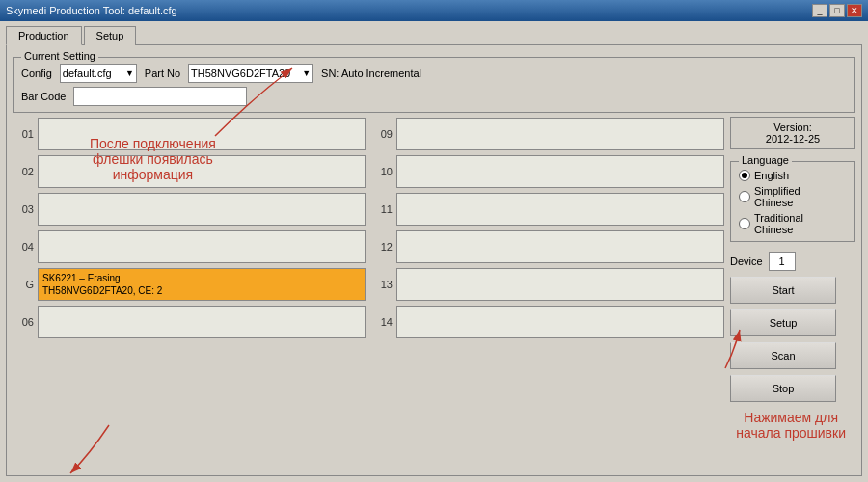  What do you see at coordinates (23, 134) in the screenshot?
I see `slot-label-01: 01` at bounding box center [23, 134].